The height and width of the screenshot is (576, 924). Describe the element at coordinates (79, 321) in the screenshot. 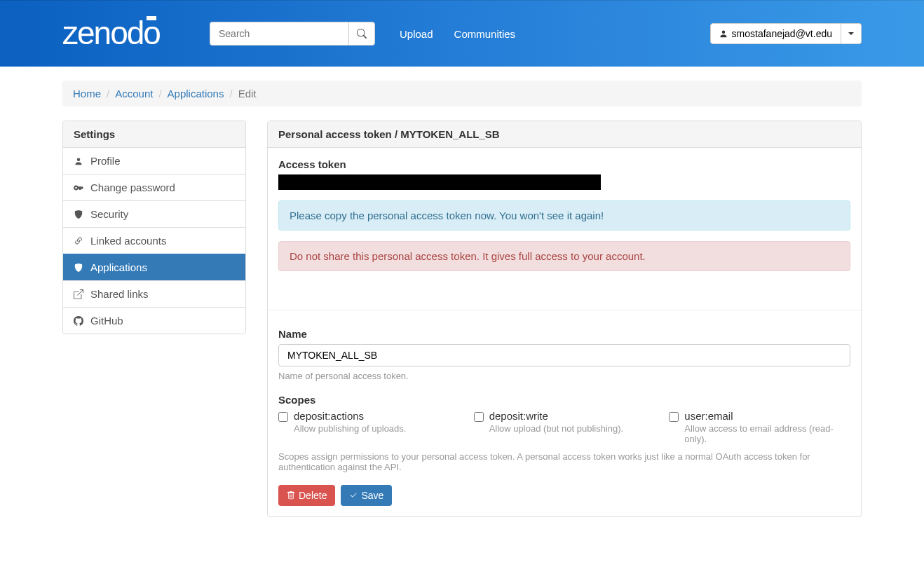

I see `github-icon` at that location.